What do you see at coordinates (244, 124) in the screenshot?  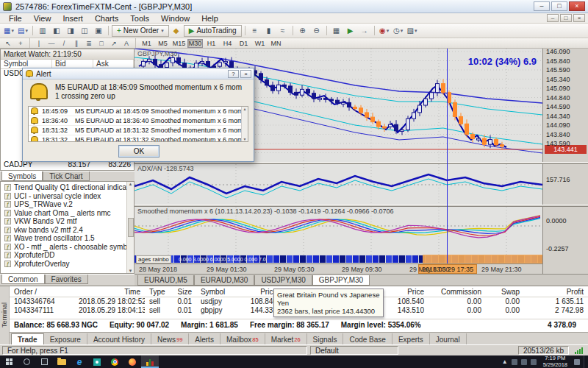 I see `alert-list-scrollbar: ▲▼` at bounding box center [244, 124].